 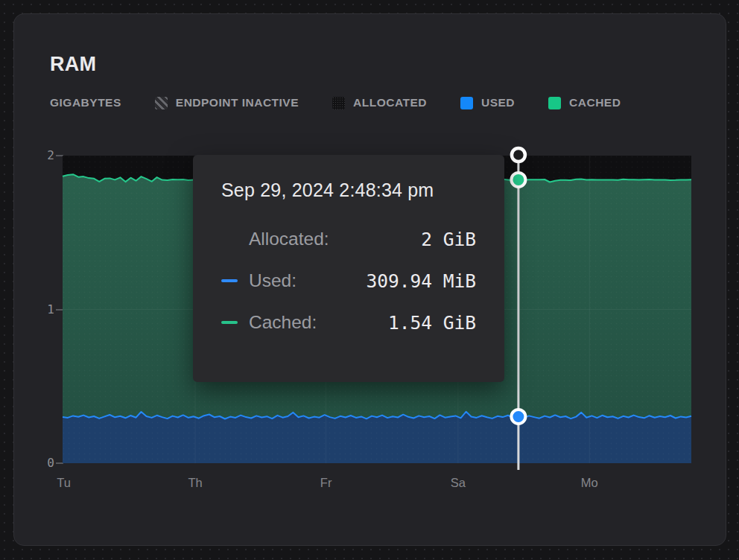 What do you see at coordinates (349, 239) in the screenshot?
I see `tooltip-row-allocated: Allocated: 2 GiB` at bounding box center [349, 239].